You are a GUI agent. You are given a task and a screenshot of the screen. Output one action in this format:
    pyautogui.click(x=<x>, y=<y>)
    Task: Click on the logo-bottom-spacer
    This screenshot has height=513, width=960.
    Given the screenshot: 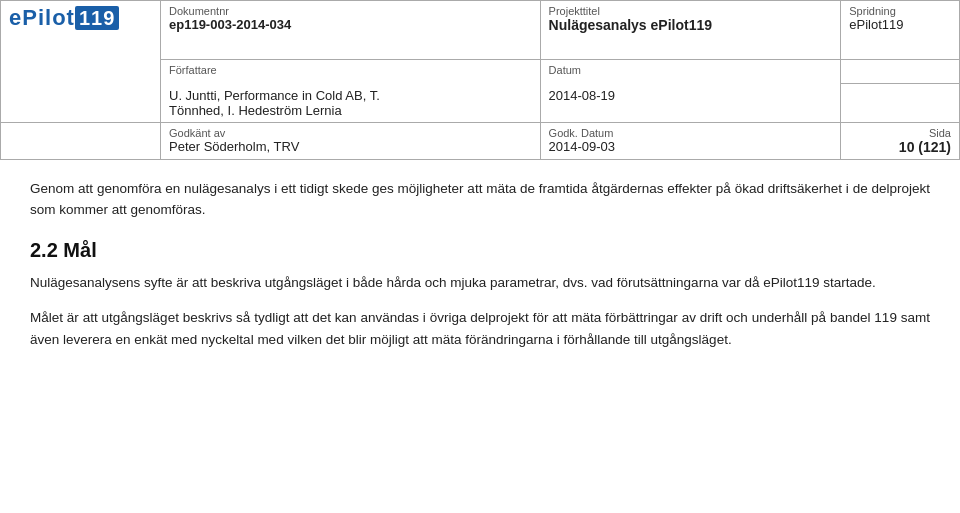 What is the action you would take?
    pyautogui.click(x=81, y=140)
    